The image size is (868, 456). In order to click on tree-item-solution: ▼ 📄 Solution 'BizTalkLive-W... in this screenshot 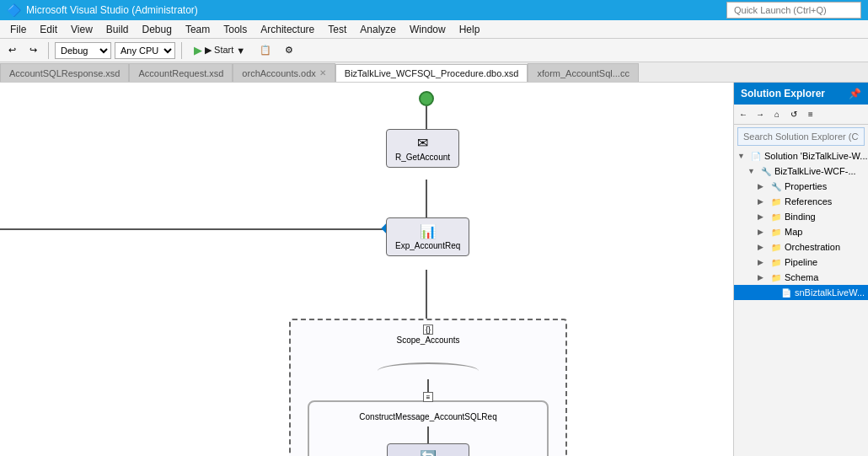, I will do `click(801, 156)`.